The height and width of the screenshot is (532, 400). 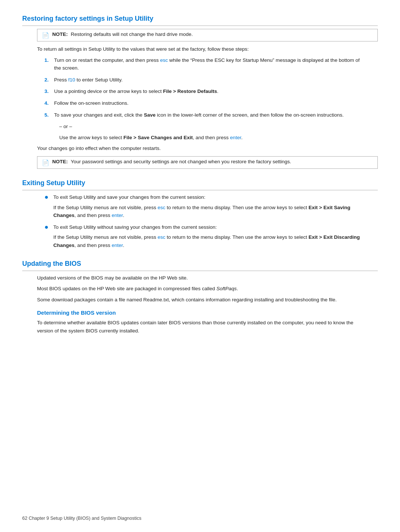 What do you see at coordinates (117, 215) in the screenshot?
I see `enter-link-2: enter` at bounding box center [117, 215].